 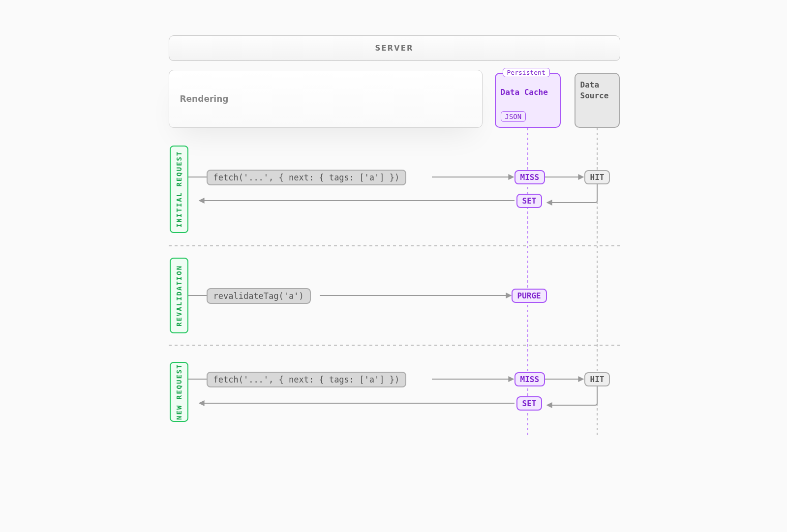 I want to click on code-fetch-new: fetch('...', { next: { tags: ['a'] }), so click(x=307, y=380).